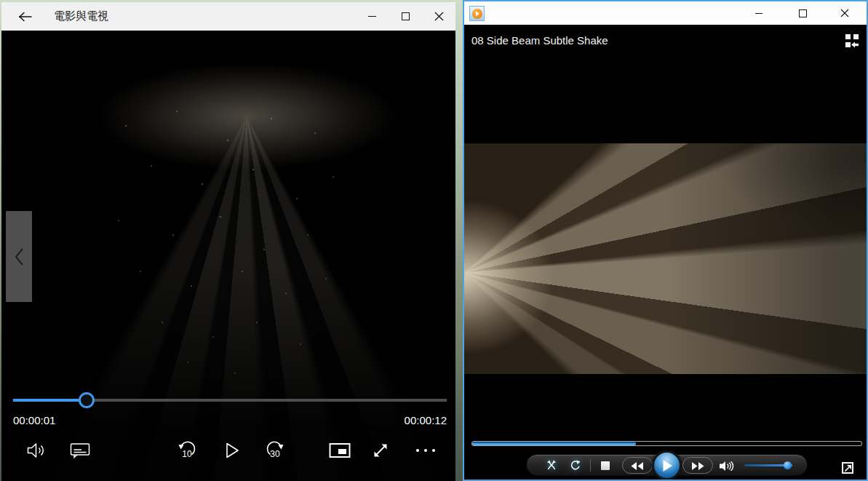  What do you see at coordinates (852, 41) in the screenshot?
I see `switch-to-library-icon` at bounding box center [852, 41].